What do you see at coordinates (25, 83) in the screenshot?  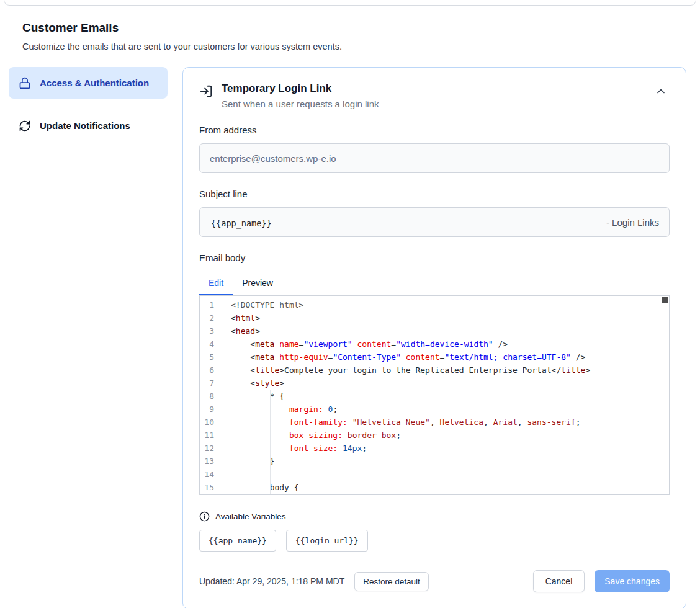 I see `lock-icon` at bounding box center [25, 83].